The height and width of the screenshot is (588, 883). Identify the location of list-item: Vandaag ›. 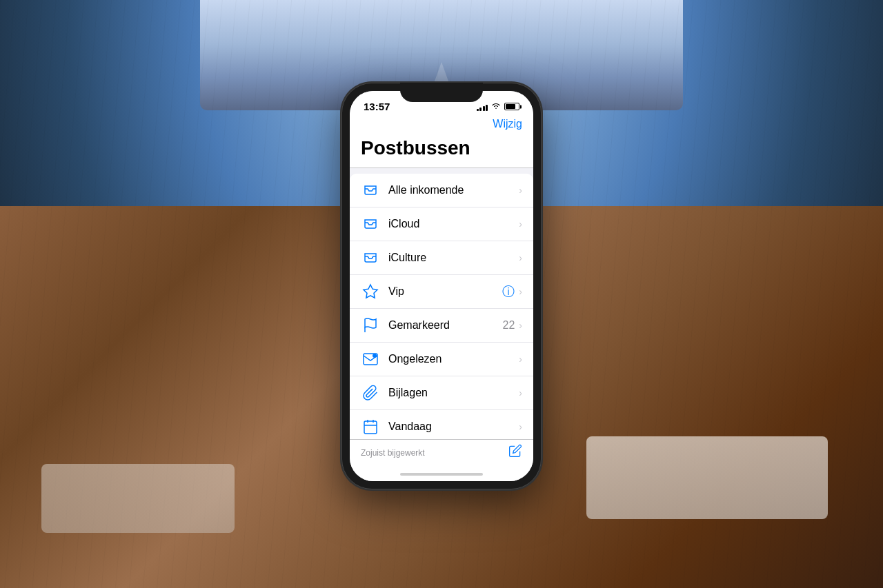
(442, 425).